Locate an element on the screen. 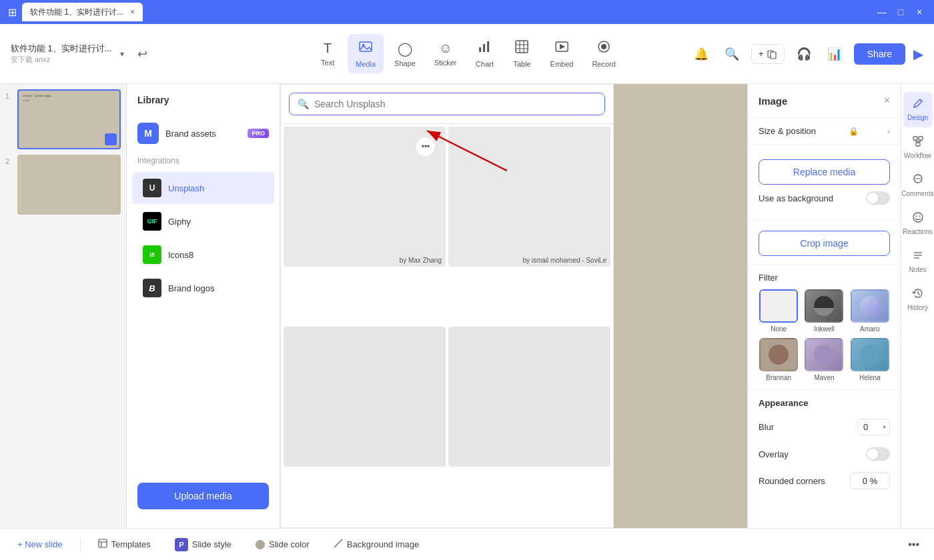  background-image-btn: Background image is located at coordinates (376, 544).